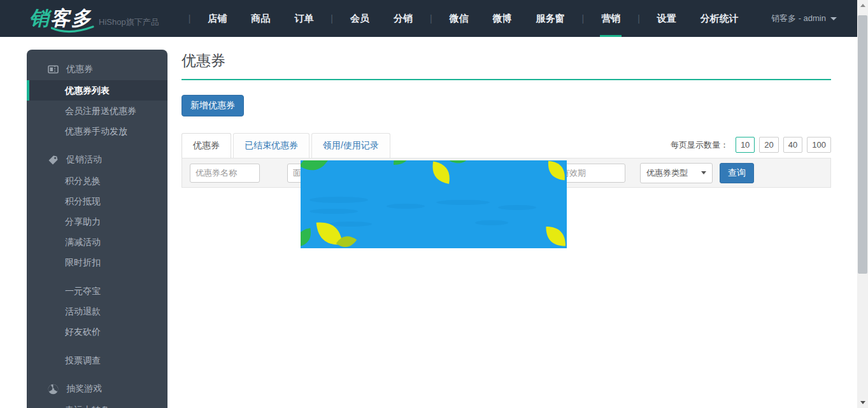  Describe the element at coordinates (97, 229) in the screenshot. I see `sidebar: 优惠券优惠券列表会员注册送优惠券优惠券手动发放促销活动积分兑换积分抵现分享助力满…` at that location.